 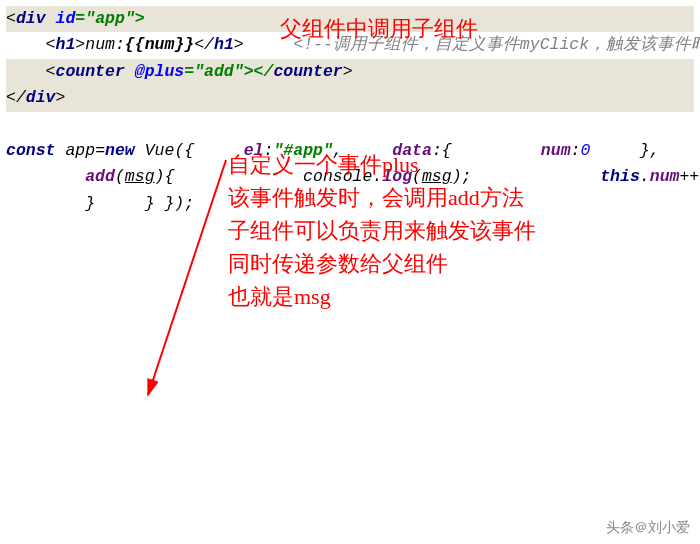 I want to click on code-line-16: }, so click(x=50, y=204).